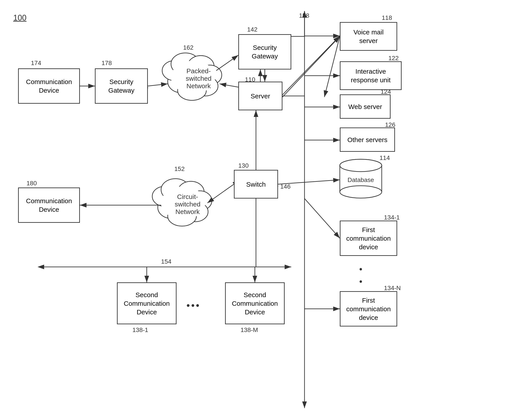  I want to click on web-server-124: Web server, so click(365, 106).